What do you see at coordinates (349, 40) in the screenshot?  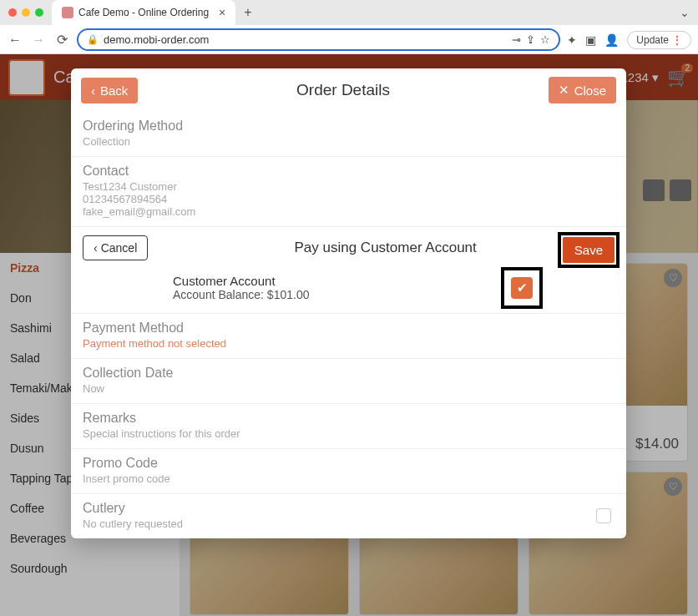 I see `address-bar: ← → ⟳ 🔒 demo.mobi-order.com ⊸ ⇪ ☆ ✦ ▣ 👤 …` at bounding box center [349, 40].